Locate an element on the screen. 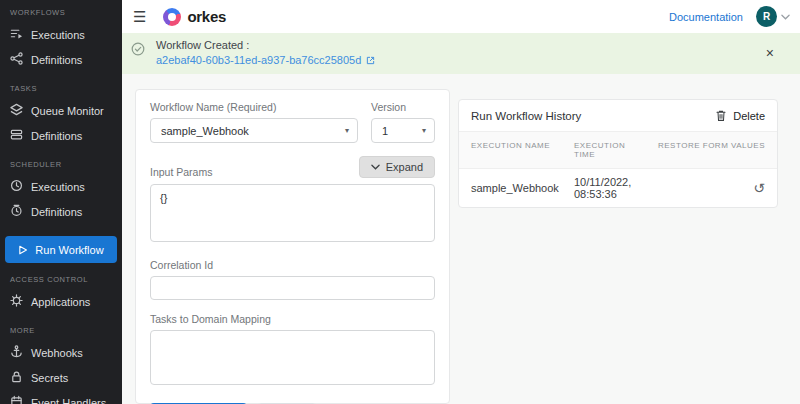  external-link-icon is located at coordinates (370, 60).